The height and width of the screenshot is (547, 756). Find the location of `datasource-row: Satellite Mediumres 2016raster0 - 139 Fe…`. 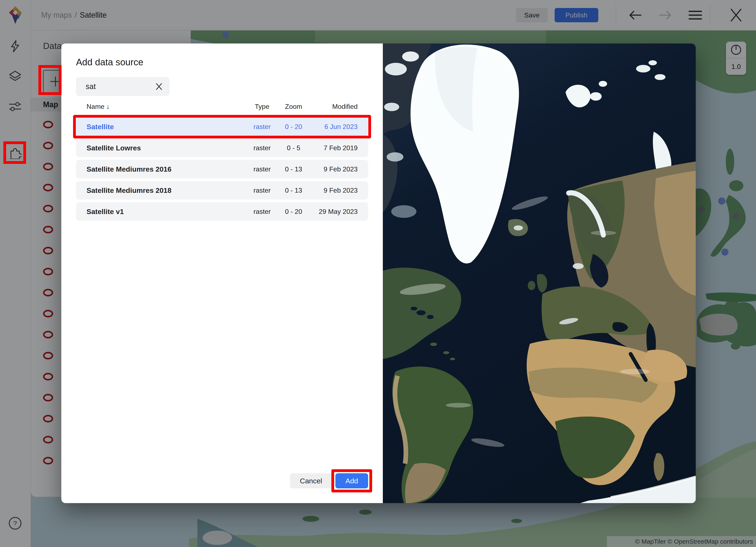

datasource-row: Satellite Mediumres 2016raster0 - 139 Fe… is located at coordinates (222, 169).